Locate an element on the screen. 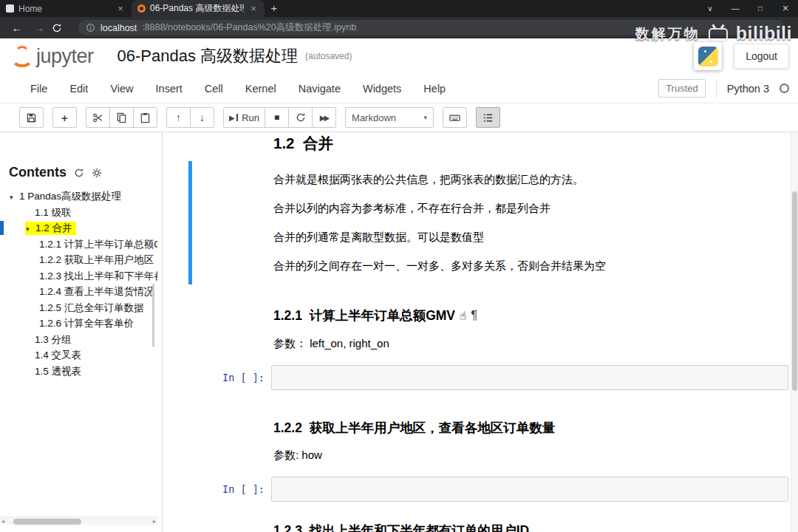 Image resolution: width=798 pixels, height=532 pixels. reload-icon is located at coordinates (57, 28).